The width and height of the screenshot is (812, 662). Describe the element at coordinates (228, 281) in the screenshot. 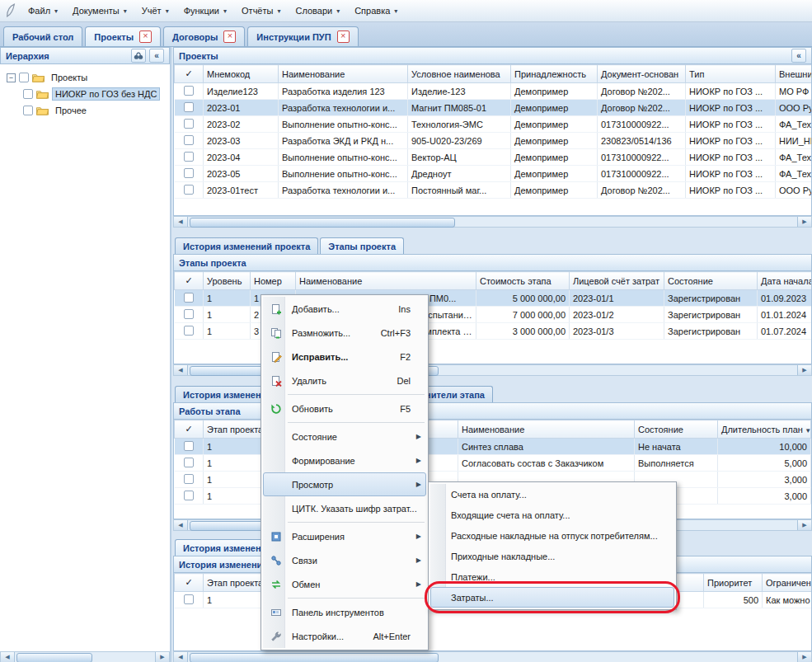

I see `column-header: Уровень` at that location.